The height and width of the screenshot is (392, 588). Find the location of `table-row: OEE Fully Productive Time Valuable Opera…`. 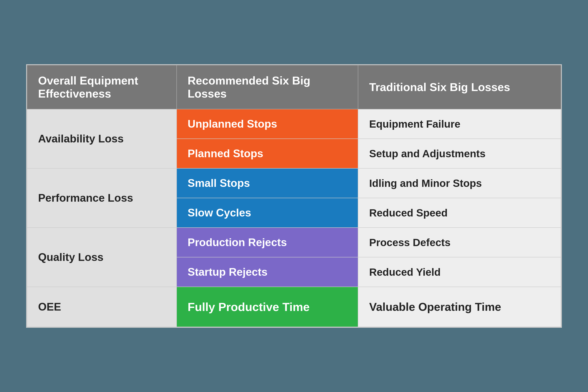

table-row: OEE Fully Productive Time Valuable Opera… is located at coordinates (294, 307).